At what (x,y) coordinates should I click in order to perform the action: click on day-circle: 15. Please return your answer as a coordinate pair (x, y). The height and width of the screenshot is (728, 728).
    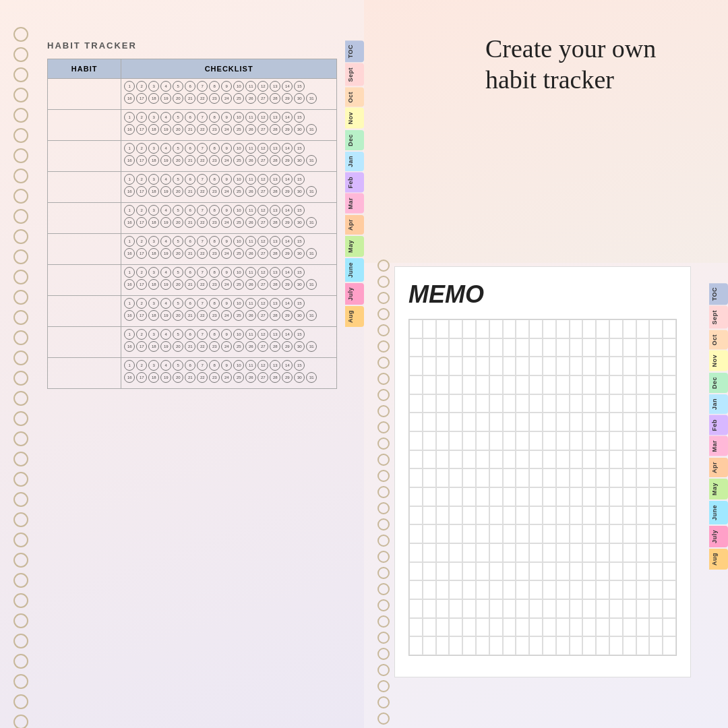
    Looking at the image, I should click on (299, 86).